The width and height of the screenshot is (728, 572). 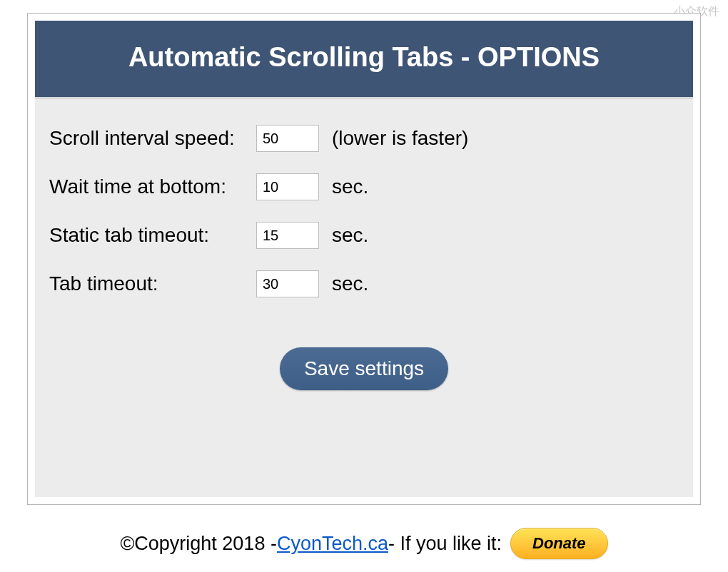 I want to click on wait-bottom-hint: sec., so click(x=350, y=187).